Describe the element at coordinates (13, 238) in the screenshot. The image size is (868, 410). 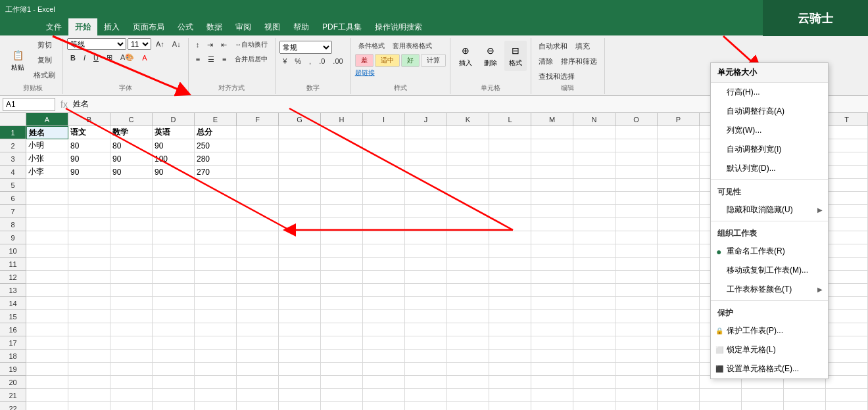
I see `row-header-9: 9` at that location.